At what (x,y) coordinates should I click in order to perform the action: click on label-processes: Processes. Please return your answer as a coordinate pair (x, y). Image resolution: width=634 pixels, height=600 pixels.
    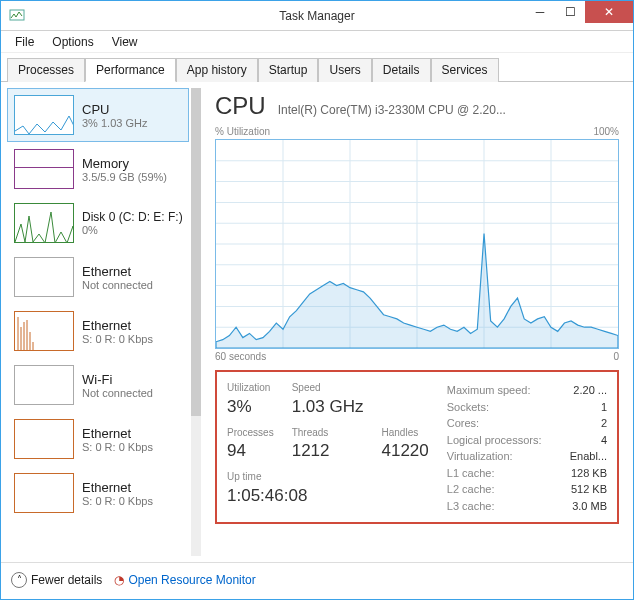
    Looking at the image, I should click on (250, 434).